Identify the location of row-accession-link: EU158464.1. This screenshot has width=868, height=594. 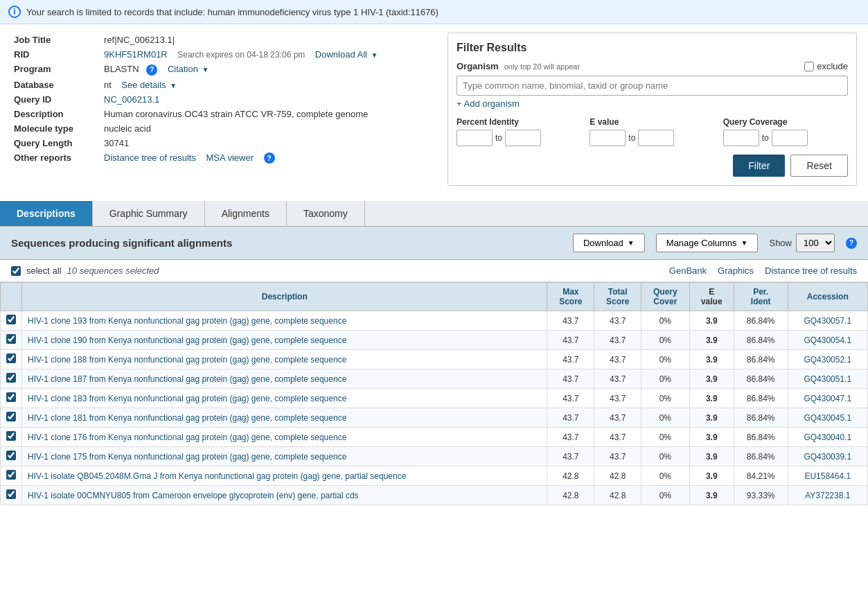
(827, 476).